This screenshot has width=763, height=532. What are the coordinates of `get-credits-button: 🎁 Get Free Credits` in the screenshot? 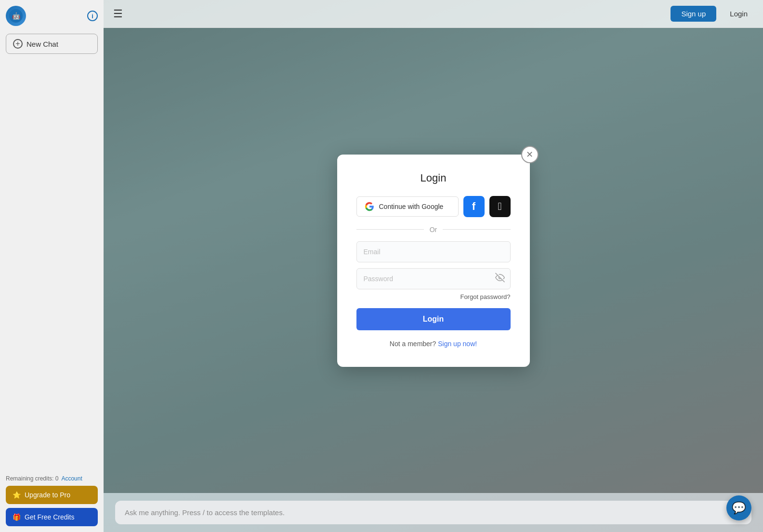 It's located at (52, 517).